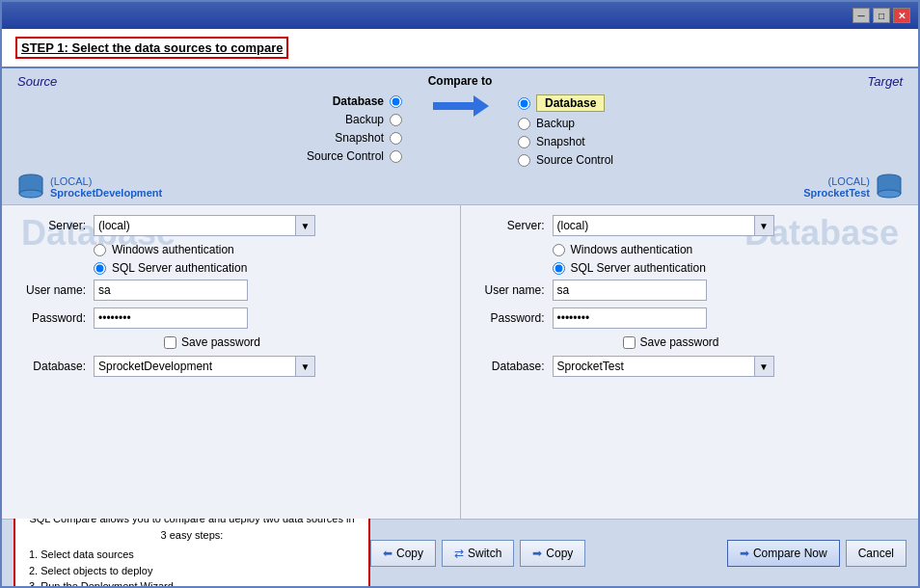 The image size is (920, 588). Describe the element at coordinates (654, 366) in the screenshot. I see `target-database-input` at that location.